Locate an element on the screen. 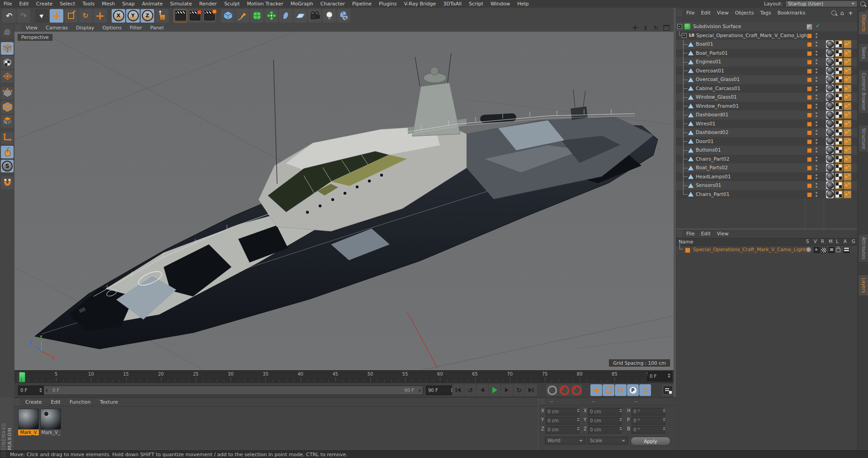 The width and height of the screenshot is (868, 458). pan-view-icon is located at coordinates (635, 28).